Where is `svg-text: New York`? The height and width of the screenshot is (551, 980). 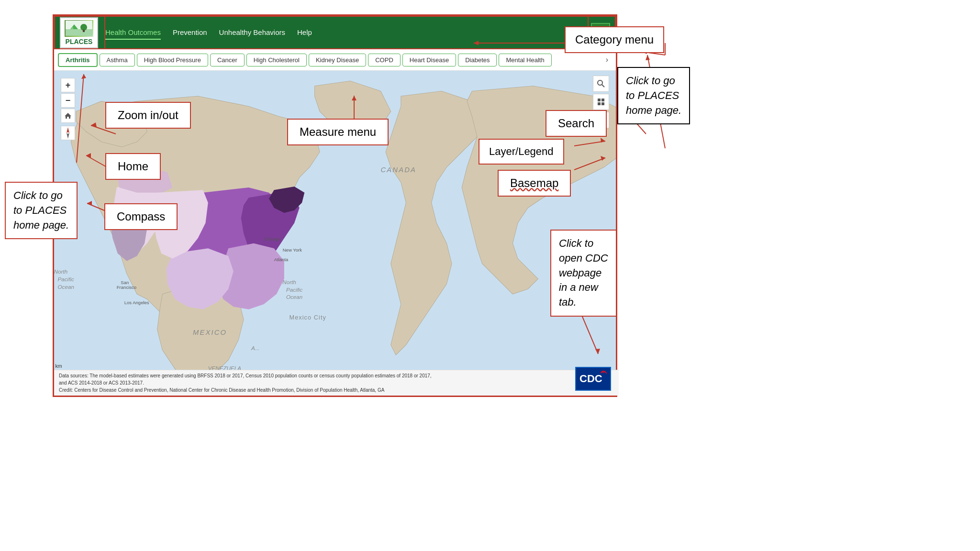
svg-text: New York is located at coordinates (292, 250).